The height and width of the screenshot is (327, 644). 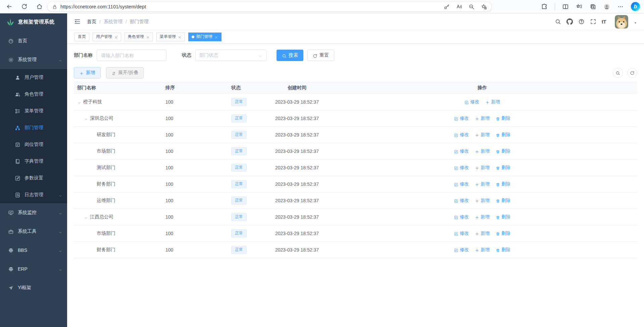 What do you see at coordinates (34, 145) in the screenshot?
I see `sidebar-item-post: 岗位管理` at bounding box center [34, 145].